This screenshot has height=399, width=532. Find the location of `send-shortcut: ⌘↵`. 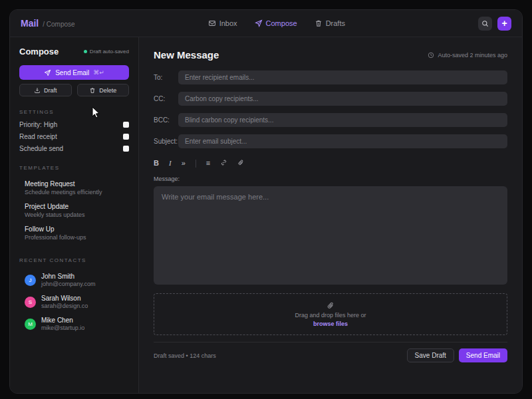

send-shortcut: ⌘↵ is located at coordinates (98, 72).